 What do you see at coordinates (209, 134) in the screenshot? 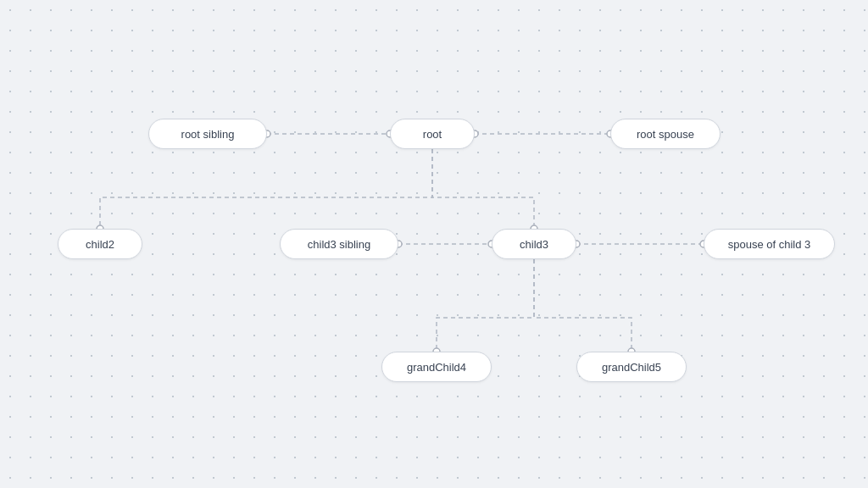
I see `node-root-sibling-label: root sibling` at bounding box center [209, 134].